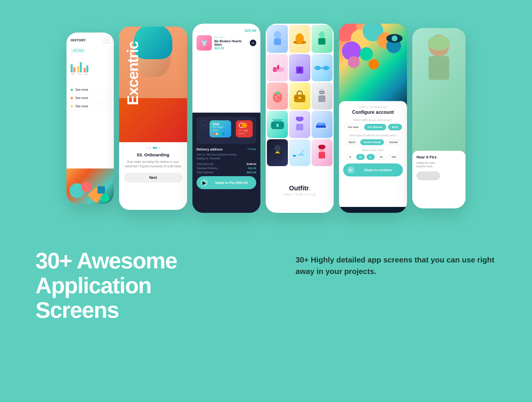 The image size is (532, 402). I want to click on size-text: Size:, so click(217, 37).